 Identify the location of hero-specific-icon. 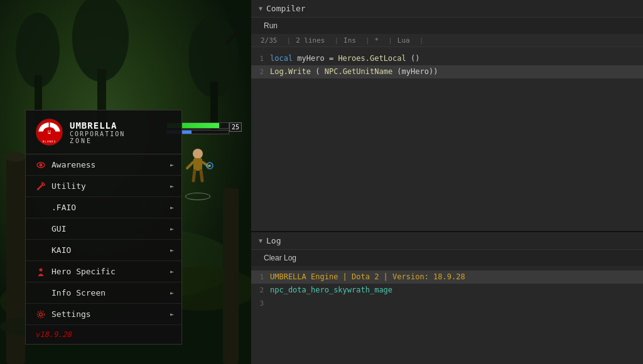
(41, 272).